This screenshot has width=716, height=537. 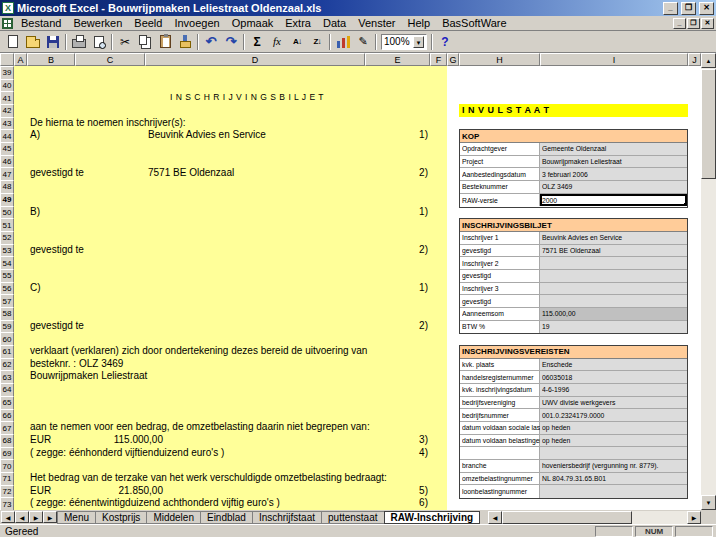 I want to click on row-header-68: 68, so click(x=7, y=441).